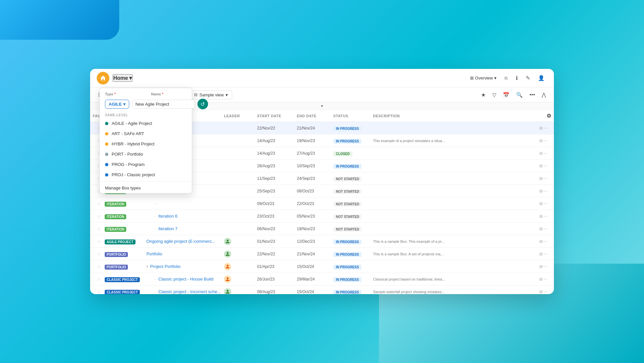  I want to click on project-name-input, so click(163, 104).